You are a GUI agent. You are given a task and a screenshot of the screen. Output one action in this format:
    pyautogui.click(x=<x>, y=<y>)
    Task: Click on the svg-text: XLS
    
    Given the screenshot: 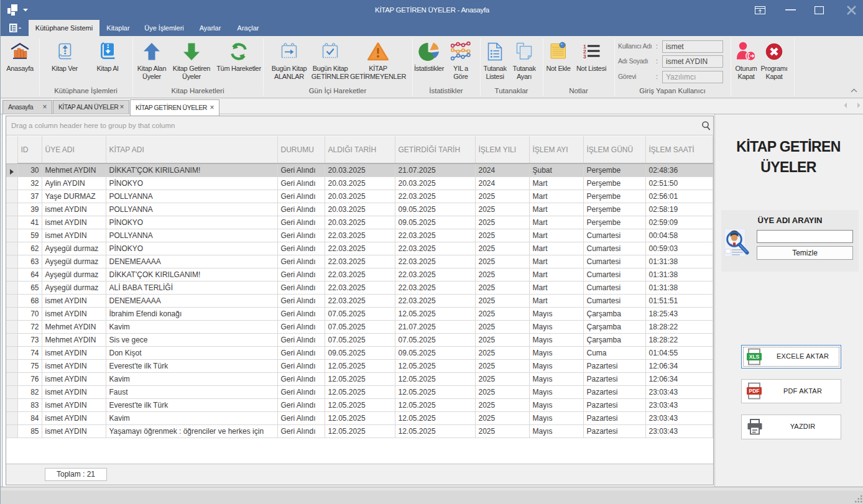 What is the action you would take?
    pyautogui.click(x=755, y=357)
    